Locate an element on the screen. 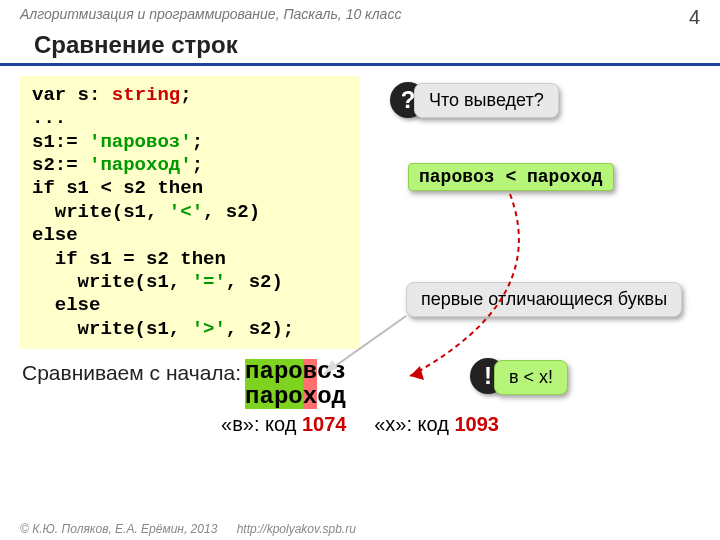 This screenshot has height=540, width=720. footer-url: http://kpolyakov.spb.ru is located at coordinates (296, 529).